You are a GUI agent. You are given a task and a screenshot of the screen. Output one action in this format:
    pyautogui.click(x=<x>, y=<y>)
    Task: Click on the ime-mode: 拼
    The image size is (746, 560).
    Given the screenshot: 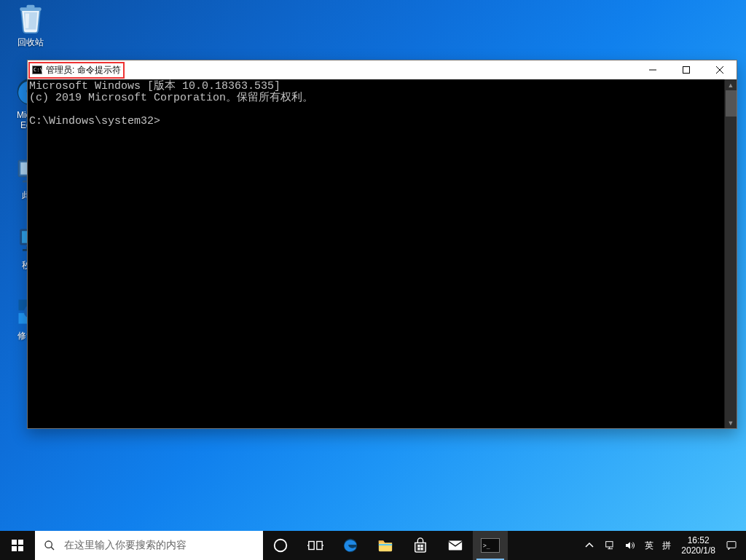 What is the action you would take?
    pyautogui.click(x=667, y=545)
    